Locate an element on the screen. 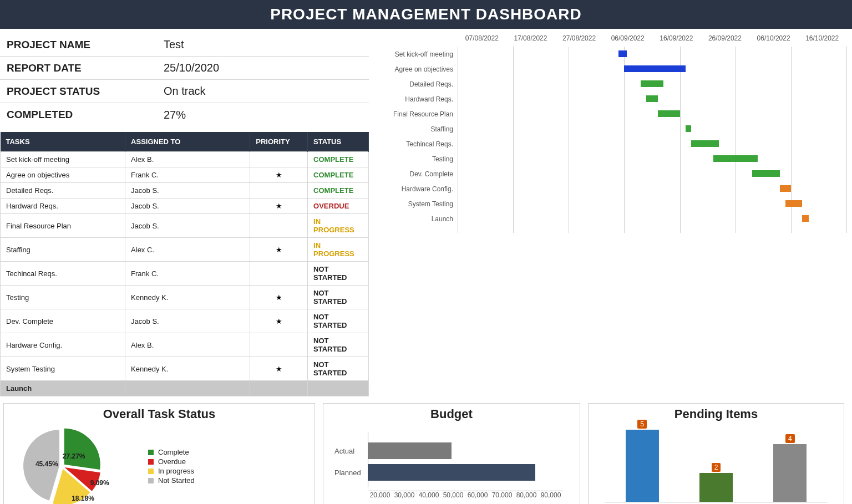  summary-value: On track is located at coordinates (247, 91).